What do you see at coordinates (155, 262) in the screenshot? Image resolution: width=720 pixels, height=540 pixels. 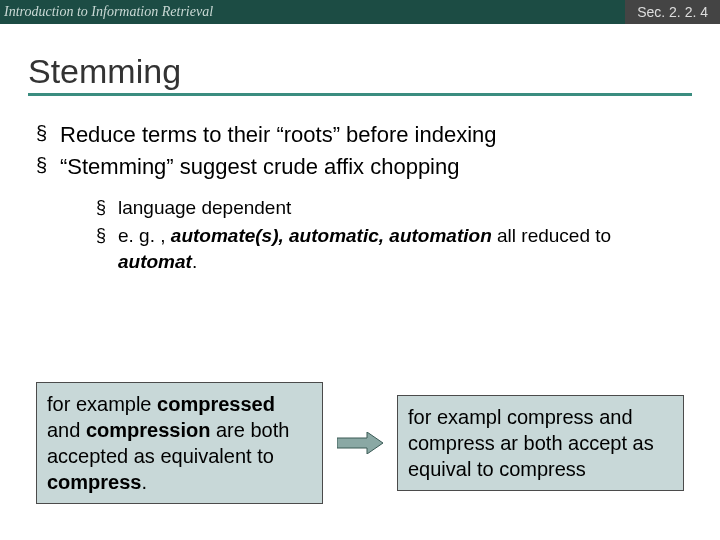 I see `bullet-2b-em2: automat` at bounding box center [155, 262].